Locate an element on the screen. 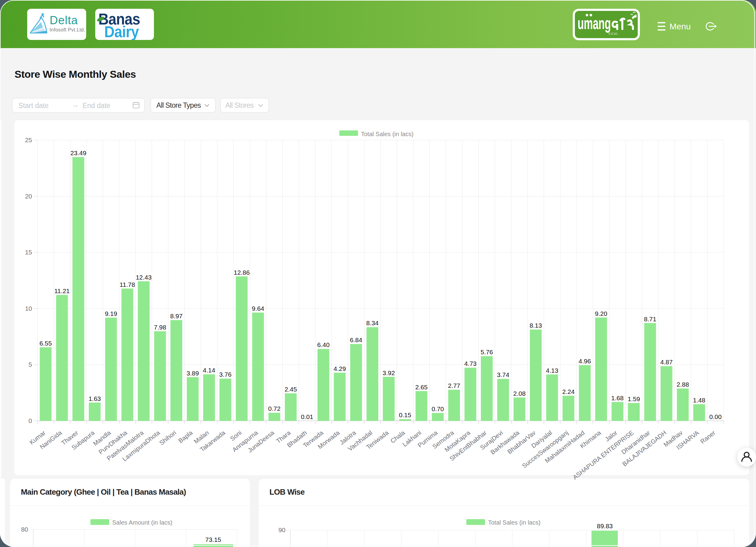 The image size is (756, 547). svg-text: Infosoft Pvt.Ltd. is located at coordinates (67, 30).